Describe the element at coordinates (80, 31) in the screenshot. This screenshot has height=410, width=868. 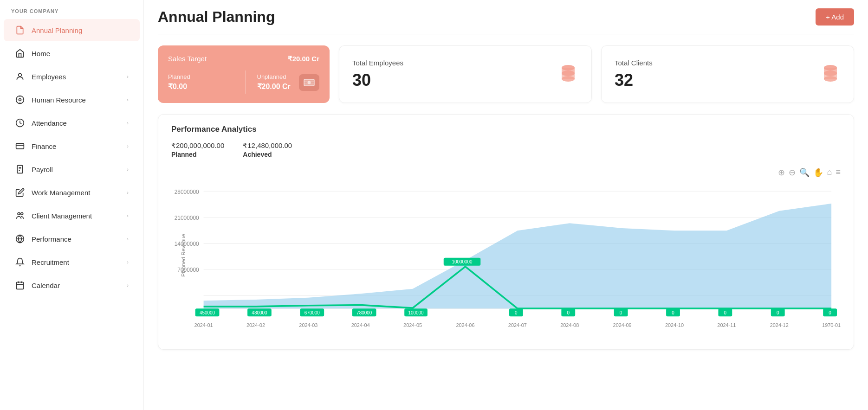
I see `sidebar-label-annual-planning: Annual Planning` at that location.